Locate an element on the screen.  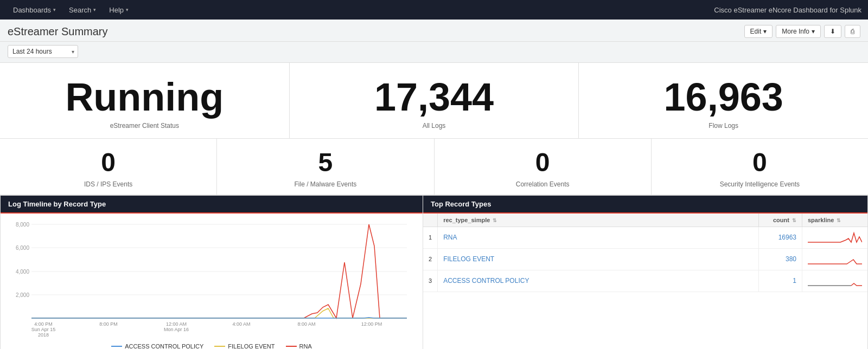
stat-card-flow-logs: 16,963 Flow Logs is located at coordinates (724, 101).